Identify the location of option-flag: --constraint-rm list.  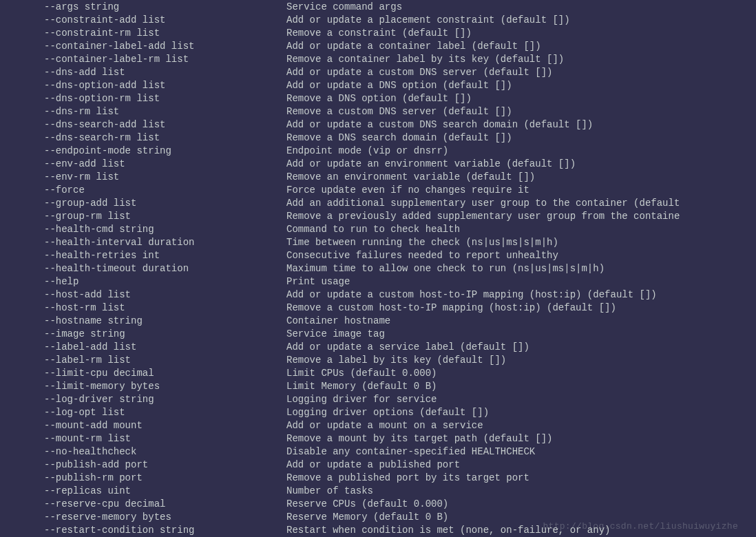
(143, 33).